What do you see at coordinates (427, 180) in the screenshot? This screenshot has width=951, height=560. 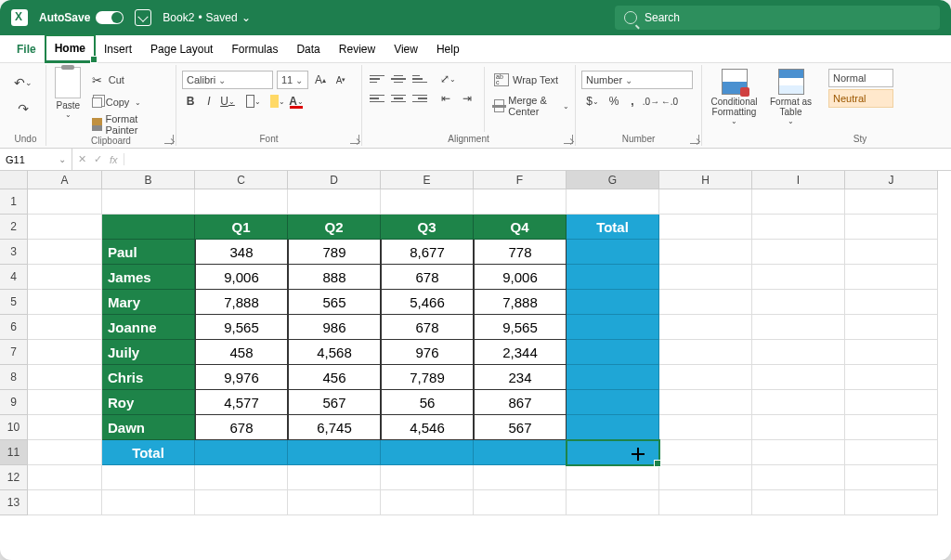 I see `column-header-E: E` at bounding box center [427, 180].